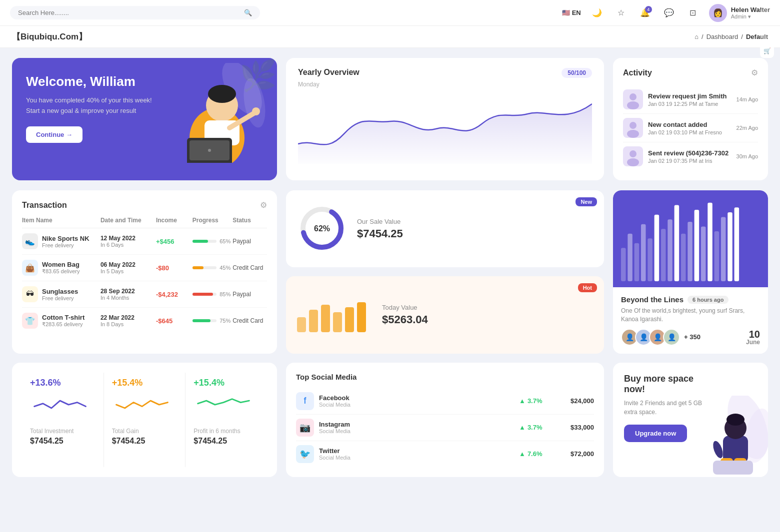 Image resolution: width=780 pixels, height=532 pixels. Describe the element at coordinates (226, 441) in the screenshot. I see `metric-value: $7454.25` at that location.